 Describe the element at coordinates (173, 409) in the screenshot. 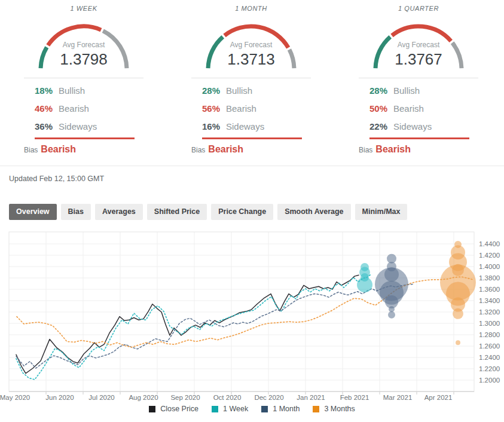

I see `legend-close-price: Close Price` at that location.